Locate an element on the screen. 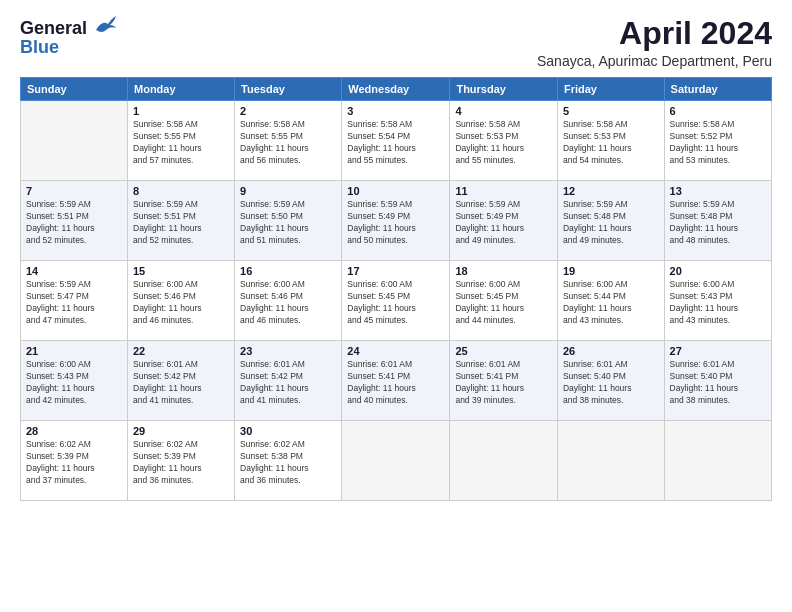 The image size is (792, 612). header-friday: Friday is located at coordinates (610, 90).